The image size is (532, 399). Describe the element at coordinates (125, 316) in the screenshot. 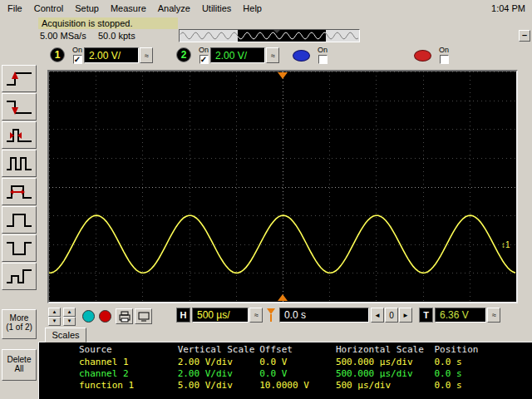

I see `print-button` at that location.